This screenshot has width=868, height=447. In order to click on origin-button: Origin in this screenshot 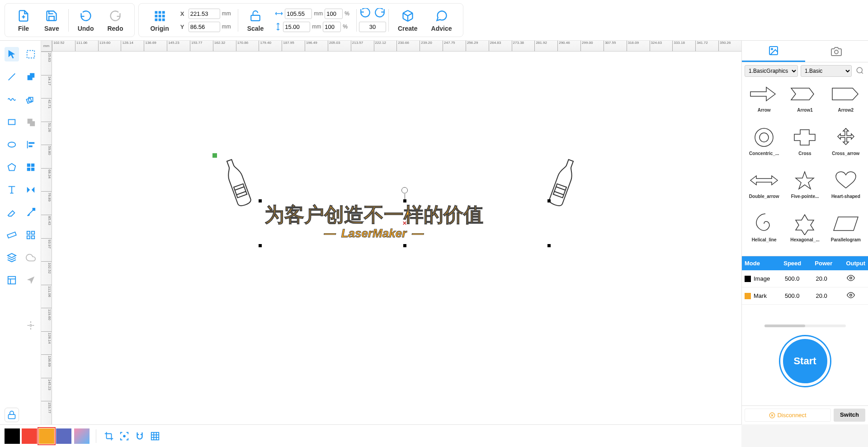, I will do `click(159, 20)`.